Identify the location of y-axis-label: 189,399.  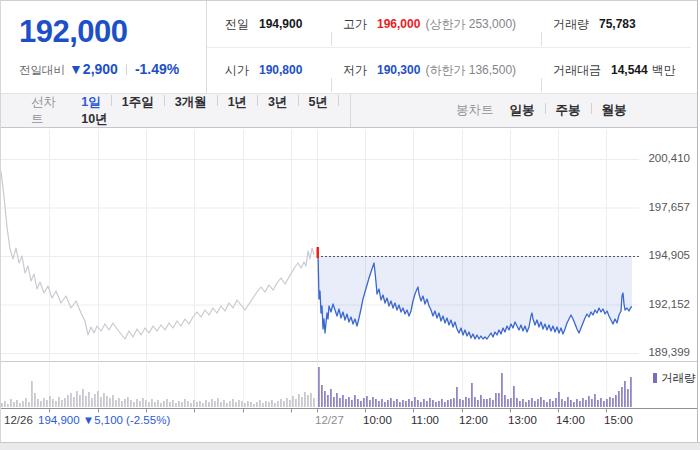
(655, 352).